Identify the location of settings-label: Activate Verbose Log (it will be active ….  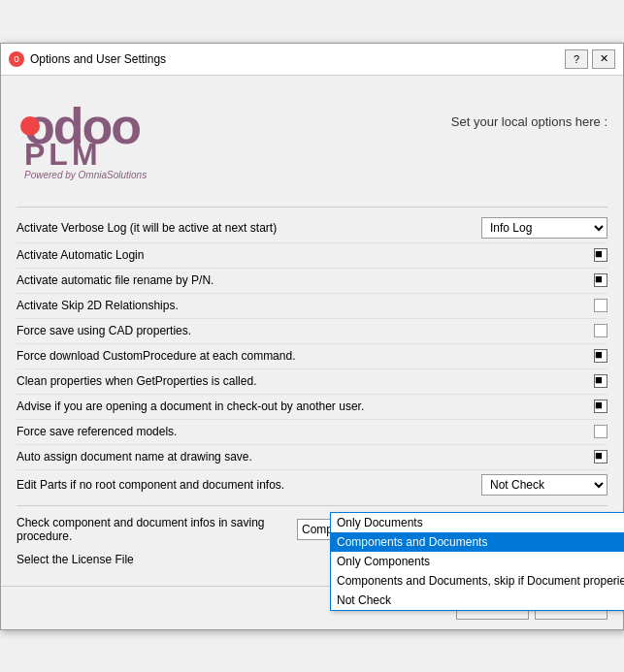
(248, 228).